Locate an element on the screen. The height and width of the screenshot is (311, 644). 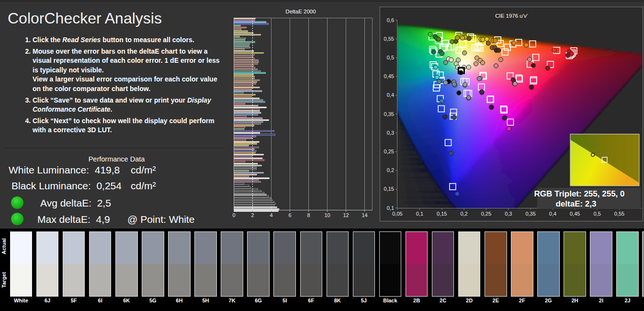
svg-text: 10 is located at coordinates (327, 215).